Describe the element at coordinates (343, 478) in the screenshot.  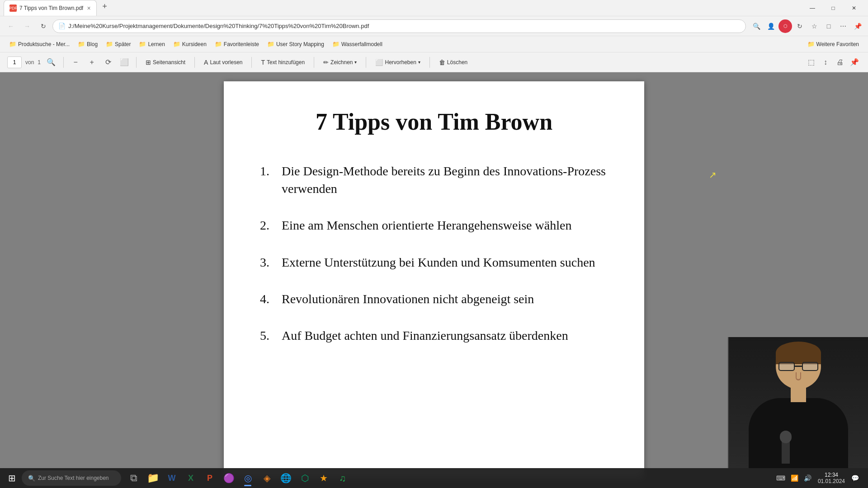
I see `spotify-icon: ♫` at that location.